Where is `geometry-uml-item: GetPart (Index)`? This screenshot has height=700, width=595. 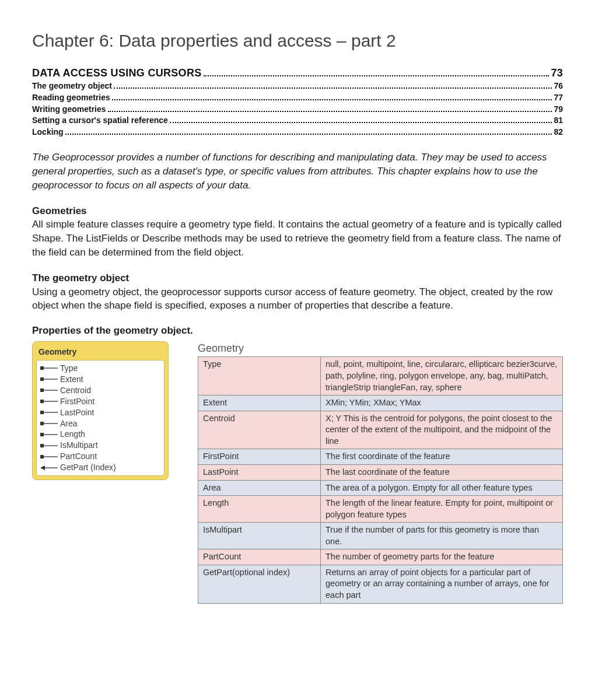 geometry-uml-item: GetPart (Index) is located at coordinates (100, 468).